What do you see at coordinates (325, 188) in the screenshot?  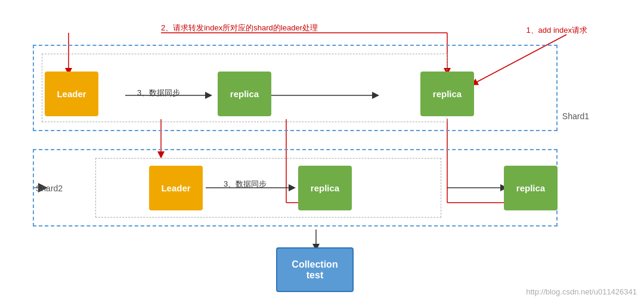 I see `shard2-replica1-node: replica` at bounding box center [325, 188].